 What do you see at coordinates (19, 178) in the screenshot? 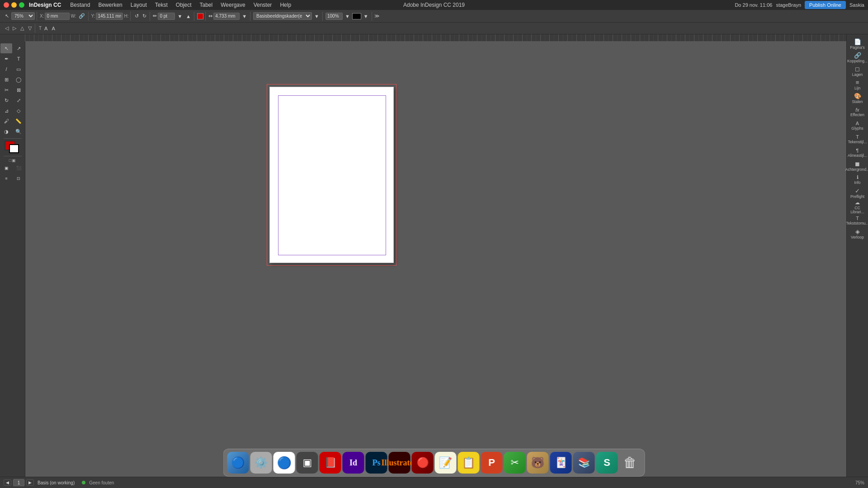
I see `mode-btn4: ⊡` at bounding box center [19, 178].